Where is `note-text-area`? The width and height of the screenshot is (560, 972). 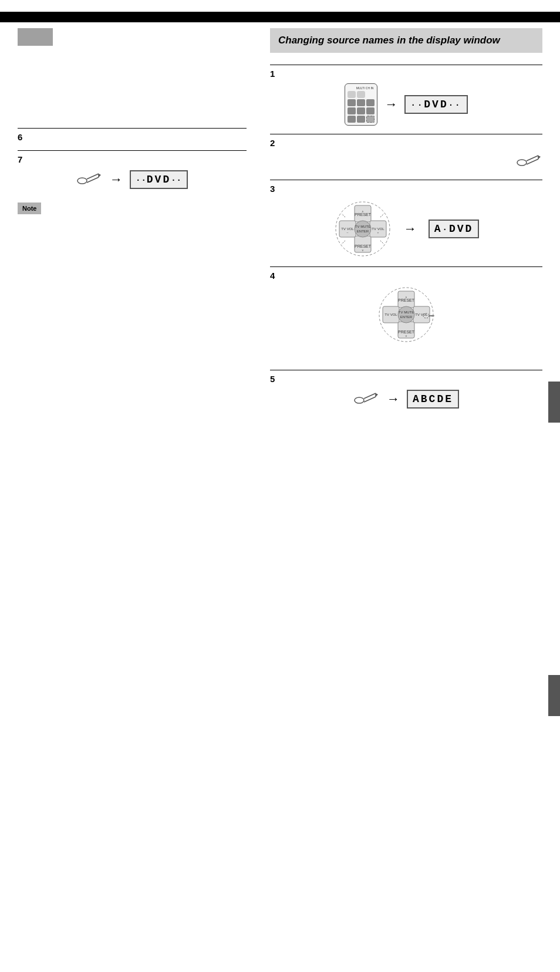 note-text-area is located at coordinates (132, 228).